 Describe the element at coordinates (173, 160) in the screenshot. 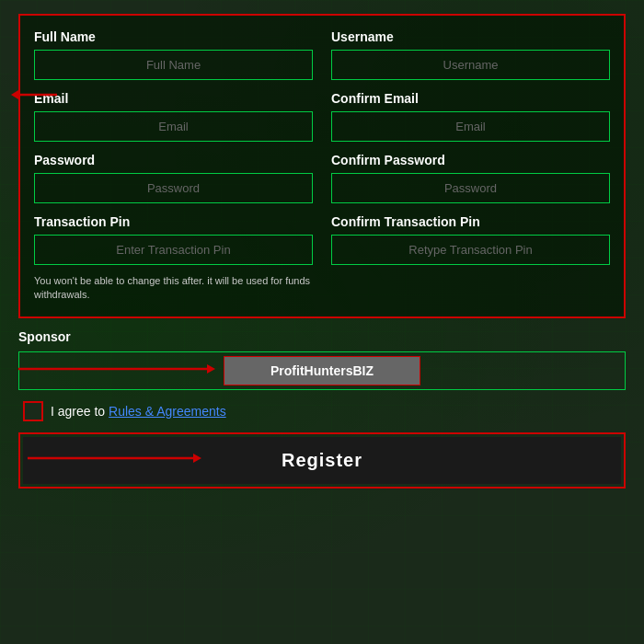

I see `password-label: Password` at that location.